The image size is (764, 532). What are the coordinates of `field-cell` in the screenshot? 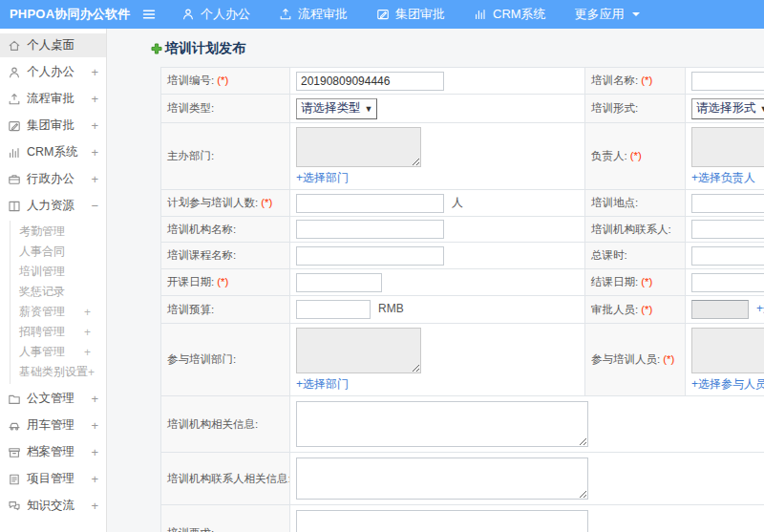 It's located at (725, 203).